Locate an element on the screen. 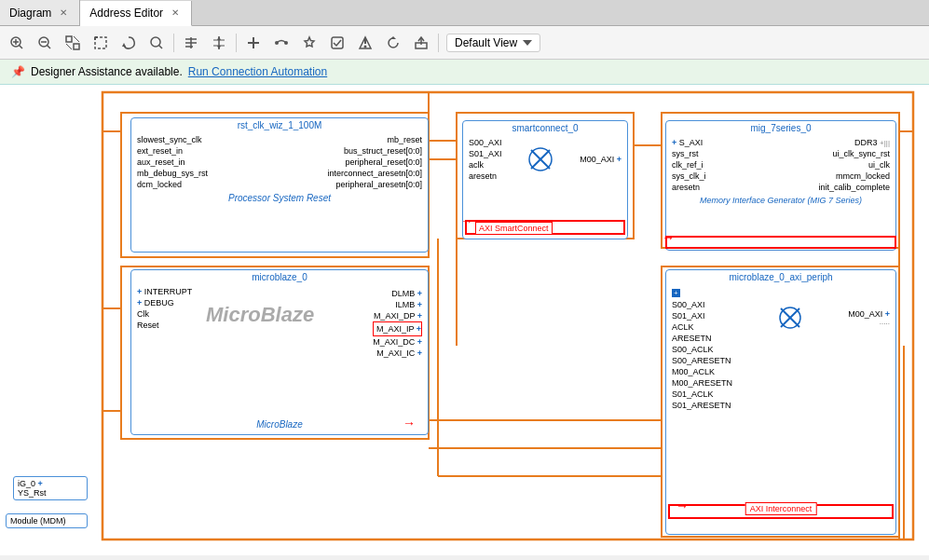  axi-periph-title: microblaze_0_axi_periph is located at coordinates (781, 278).